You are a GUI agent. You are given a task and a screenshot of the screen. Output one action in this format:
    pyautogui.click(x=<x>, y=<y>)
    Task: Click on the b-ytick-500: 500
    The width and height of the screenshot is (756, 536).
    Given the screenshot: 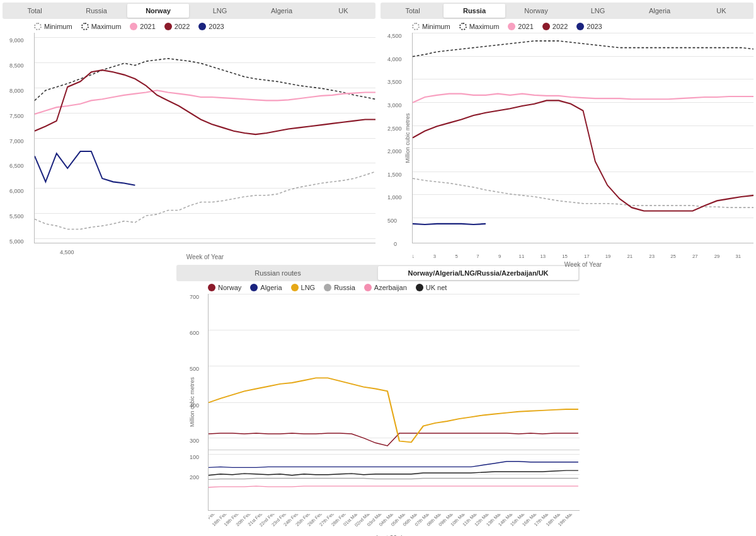 What is the action you would take?
    pyautogui.click(x=194, y=369)
    